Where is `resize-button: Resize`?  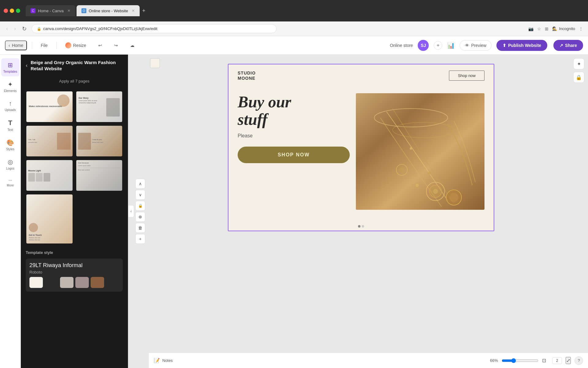 resize-button: Resize is located at coordinates (76, 45).